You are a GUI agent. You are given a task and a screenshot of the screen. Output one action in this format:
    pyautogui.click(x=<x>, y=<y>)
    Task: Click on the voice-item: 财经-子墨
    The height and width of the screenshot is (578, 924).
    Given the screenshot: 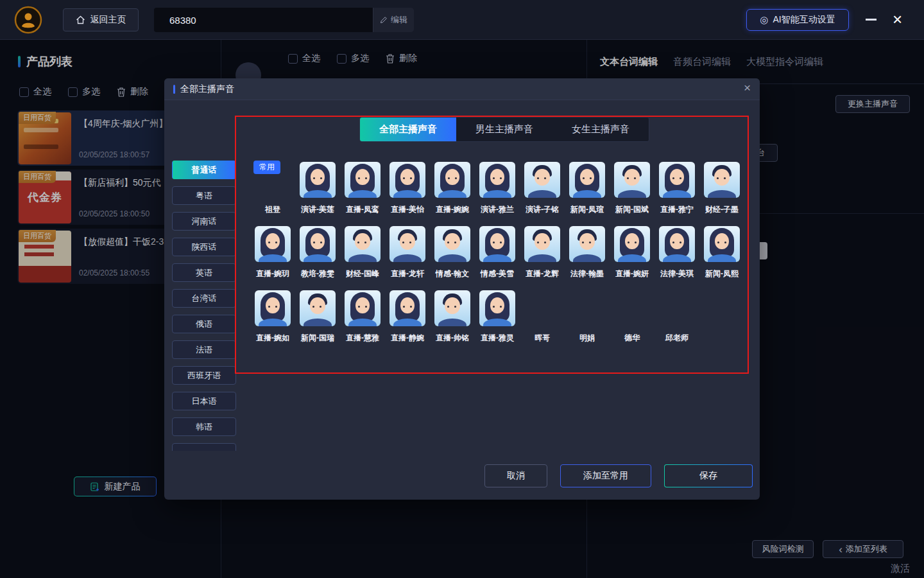 What is the action you would take?
    pyautogui.click(x=722, y=191)
    